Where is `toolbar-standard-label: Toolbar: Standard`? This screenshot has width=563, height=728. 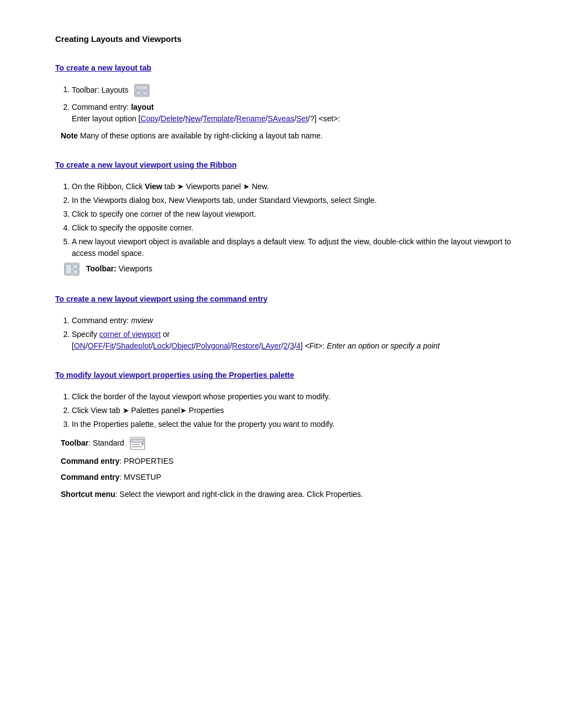
toolbar-standard-label: Toolbar: Standard is located at coordinates (103, 443).